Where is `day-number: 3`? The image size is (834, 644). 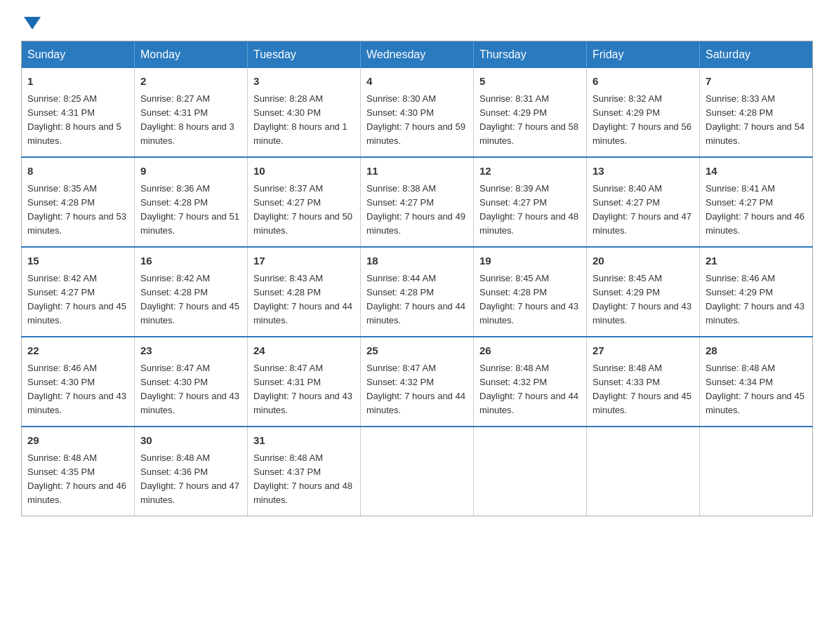
day-number: 3 is located at coordinates (304, 81).